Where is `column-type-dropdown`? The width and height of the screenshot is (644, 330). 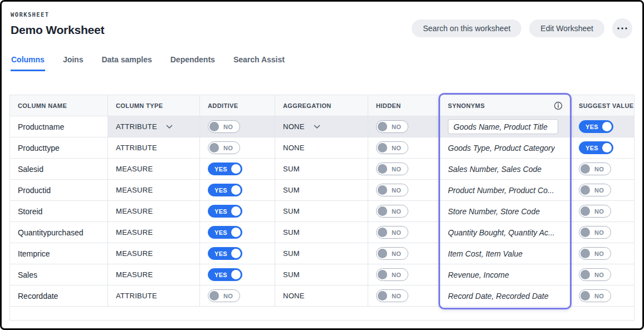 column-type-dropdown is located at coordinates (169, 127).